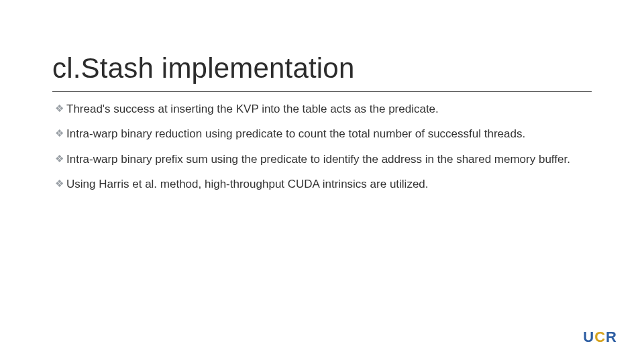  Describe the element at coordinates (322, 91) in the screenshot. I see `title-underline` at that location.